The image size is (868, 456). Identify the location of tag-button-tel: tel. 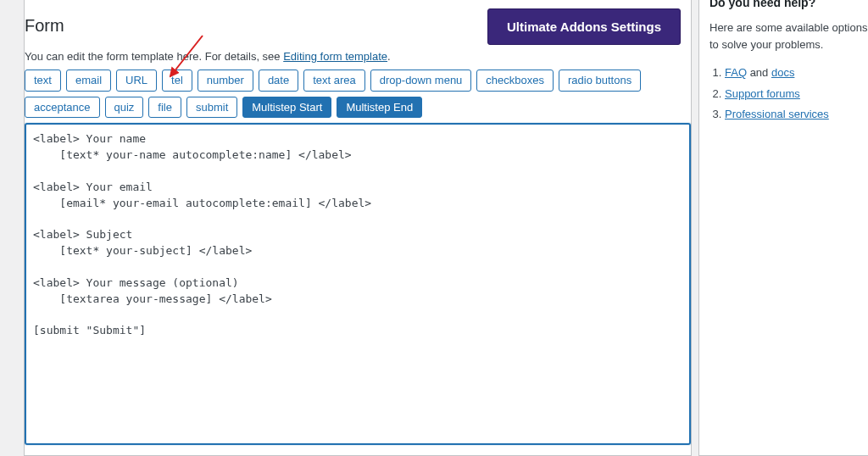
(177, 81).